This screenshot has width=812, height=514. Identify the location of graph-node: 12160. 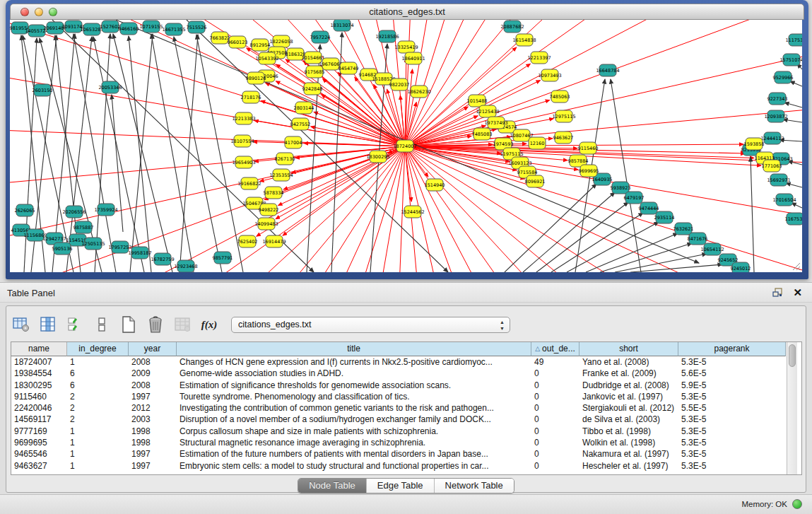
(537, 143).